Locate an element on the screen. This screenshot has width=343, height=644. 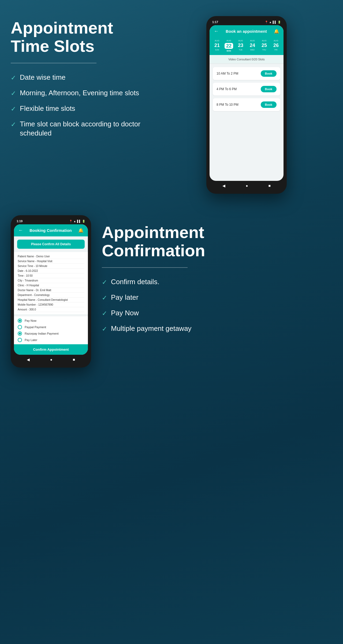
detail-row-4: Time - 10:50 is located at coordinates (51, 276).